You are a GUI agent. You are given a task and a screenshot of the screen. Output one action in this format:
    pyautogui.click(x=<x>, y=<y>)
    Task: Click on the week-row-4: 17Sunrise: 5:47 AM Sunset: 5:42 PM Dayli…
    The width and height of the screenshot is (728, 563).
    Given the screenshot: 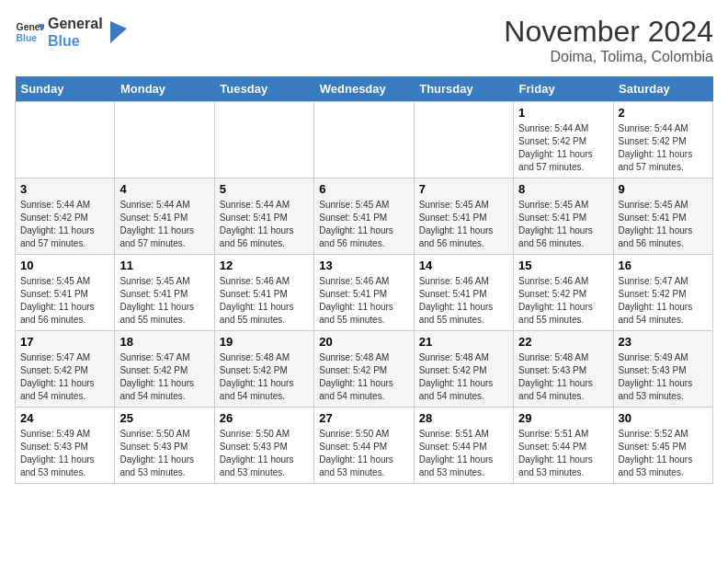 What is the action you would take?
    pyautogui.click(x=364, y=370)
    